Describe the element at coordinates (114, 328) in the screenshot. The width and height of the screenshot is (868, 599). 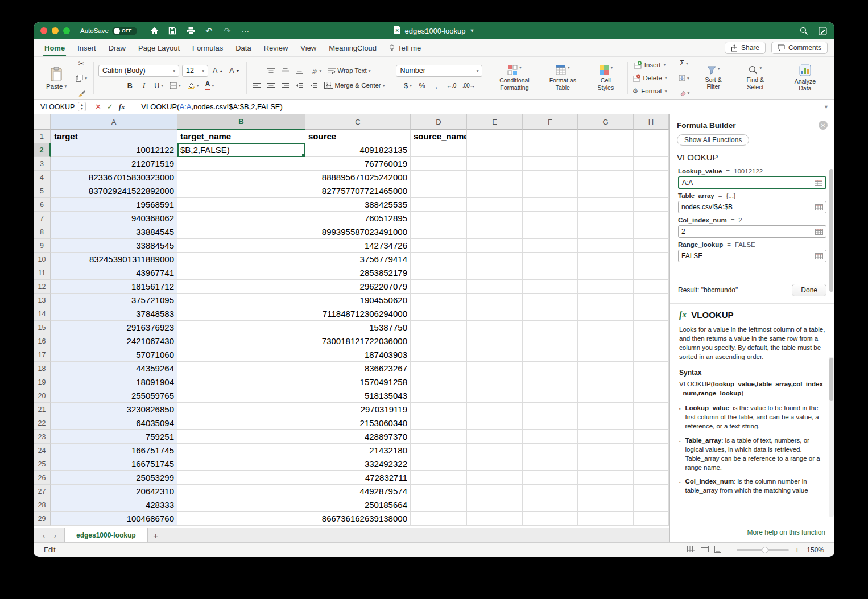
I see `cell-A15: 2916376923` at that location.